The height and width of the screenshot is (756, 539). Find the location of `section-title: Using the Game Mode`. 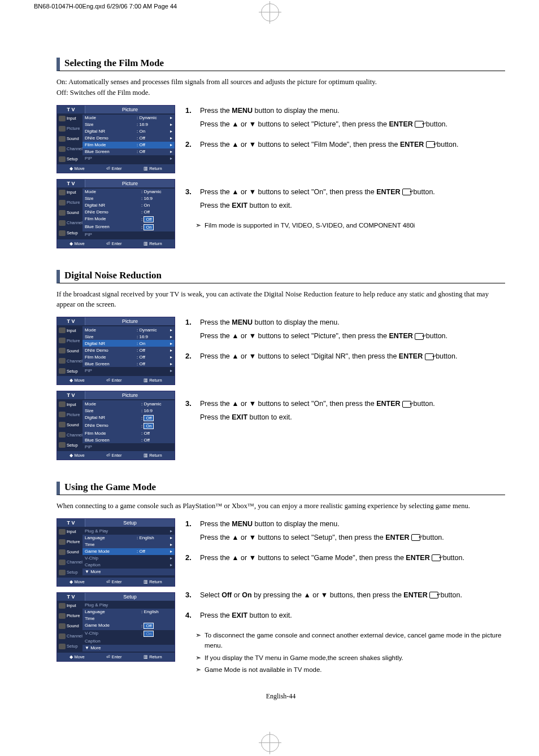

section-title: Using the Game Mode is located at coordinates (281, 488).